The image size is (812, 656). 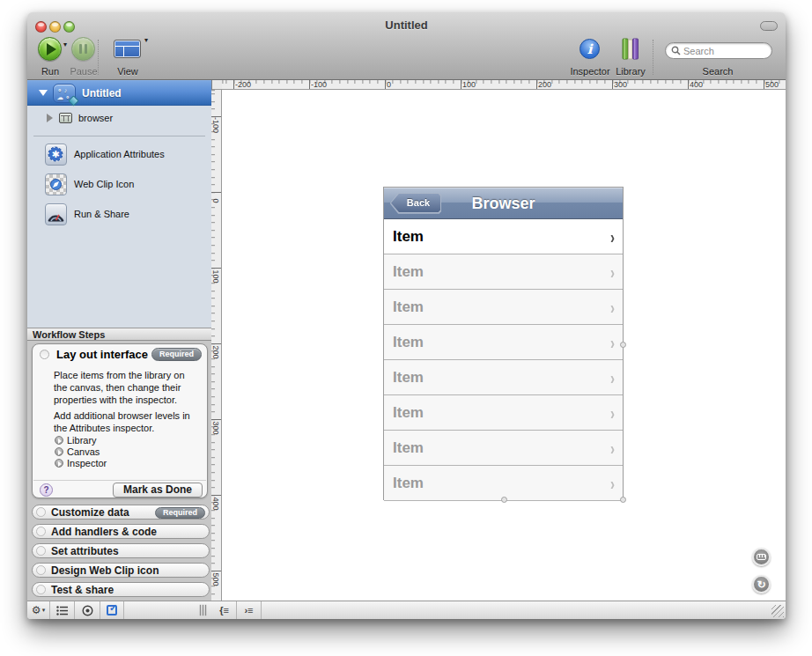 I want to click on pause-button: Pause, so click(x=84, y=49).